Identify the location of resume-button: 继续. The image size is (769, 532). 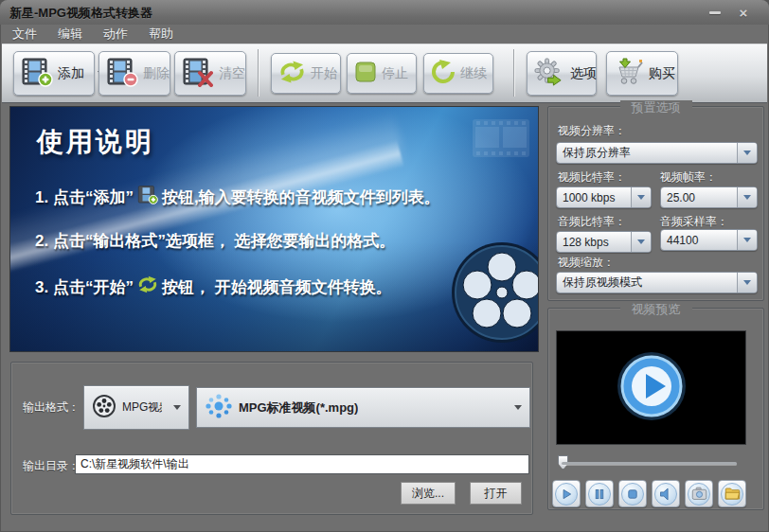
(458, 74).